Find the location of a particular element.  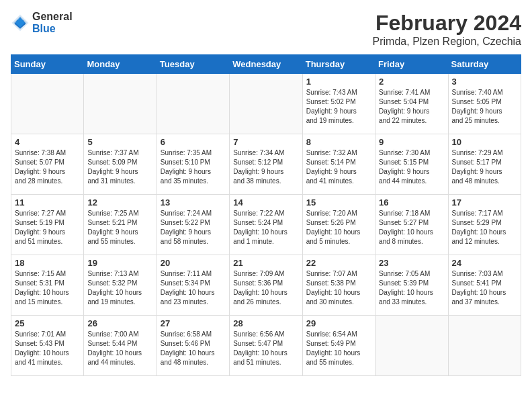

calendar-day-cell: 27Sunrise: 6:58 AM Sunset: 5:46 PM Dayli… is located at coordinates (193, 346).